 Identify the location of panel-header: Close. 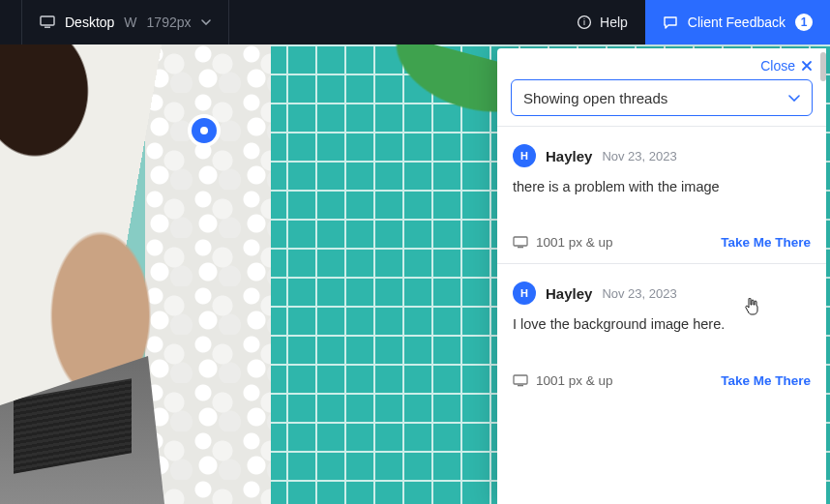
(662, 64).